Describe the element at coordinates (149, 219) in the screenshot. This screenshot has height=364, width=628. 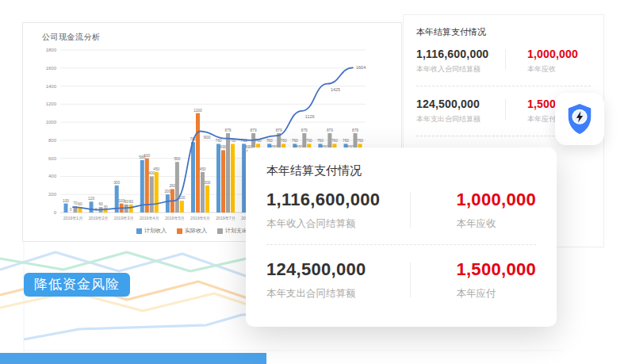
I see `svg-text: 2019年4月` at that location.